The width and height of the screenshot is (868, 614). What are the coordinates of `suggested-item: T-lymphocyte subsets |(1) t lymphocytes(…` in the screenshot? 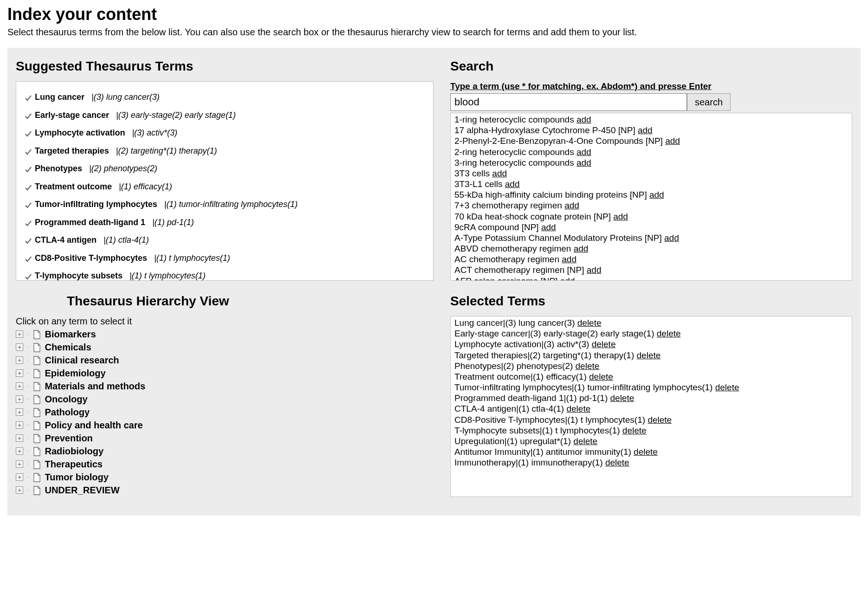 It's located at (225, 276).